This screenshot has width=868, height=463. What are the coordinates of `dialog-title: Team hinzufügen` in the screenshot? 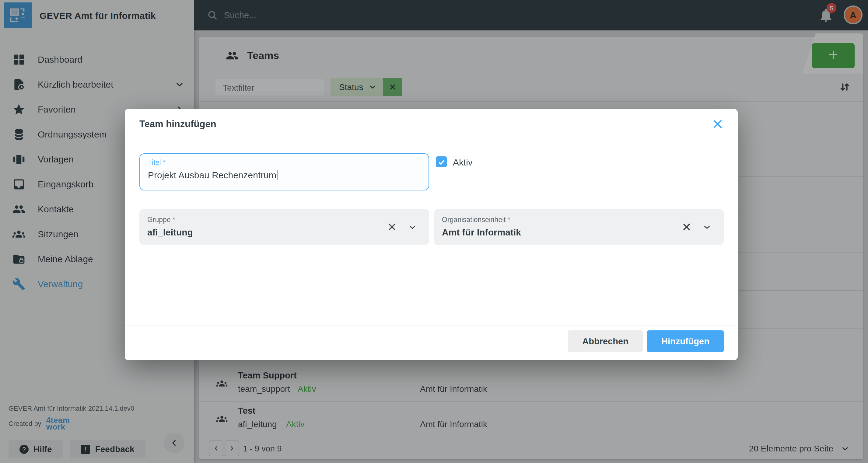 It's located at (178, 124).